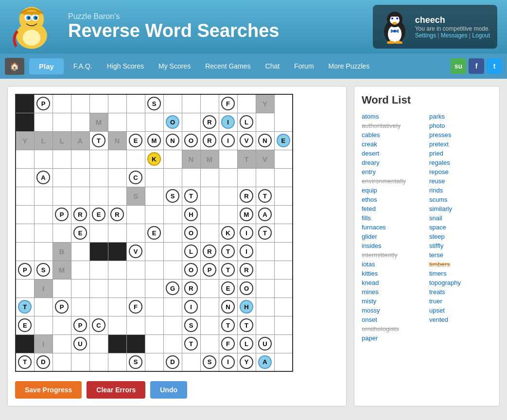 Image resolution: width=507 pixels, height=420 pixels. What do you see at coordinates (80, 140) in the screenshot?
I see `cell-2-3: A` at bounding box center [80, 140].